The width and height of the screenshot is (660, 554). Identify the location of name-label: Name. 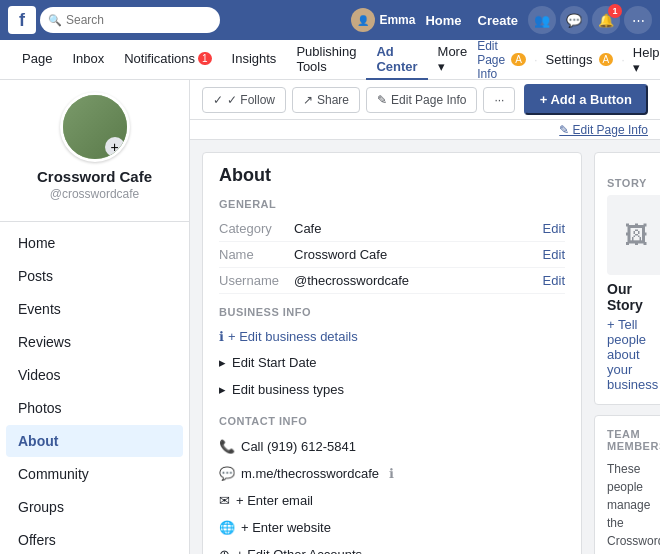
(256, 254).